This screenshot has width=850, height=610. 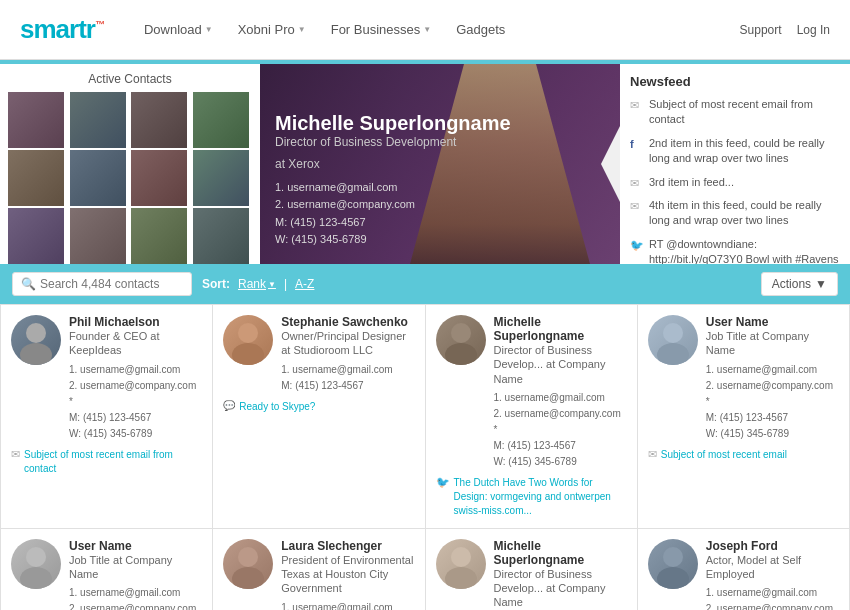 I want to click on news-text-3: 3rd item in feed..., so click(x=692, y=182).